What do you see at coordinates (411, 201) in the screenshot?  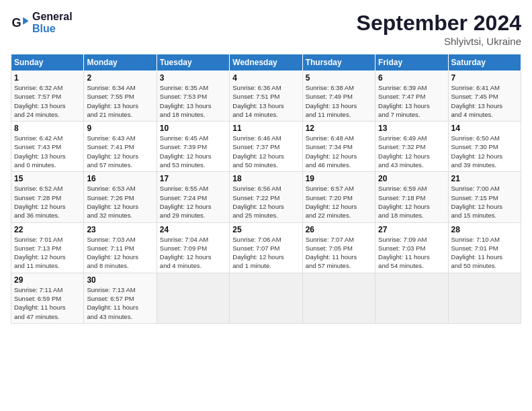 I see `day-info: Sunrise: 6:59 AM Sunset: 7:18 PM Dayligh…` at bounding box center [411, 201].